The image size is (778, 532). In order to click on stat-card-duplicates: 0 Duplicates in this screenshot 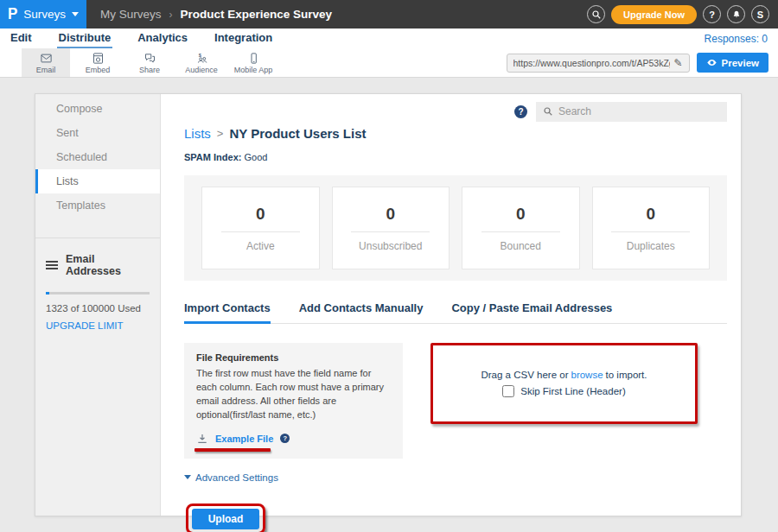, I will do `click(652, 228)`.